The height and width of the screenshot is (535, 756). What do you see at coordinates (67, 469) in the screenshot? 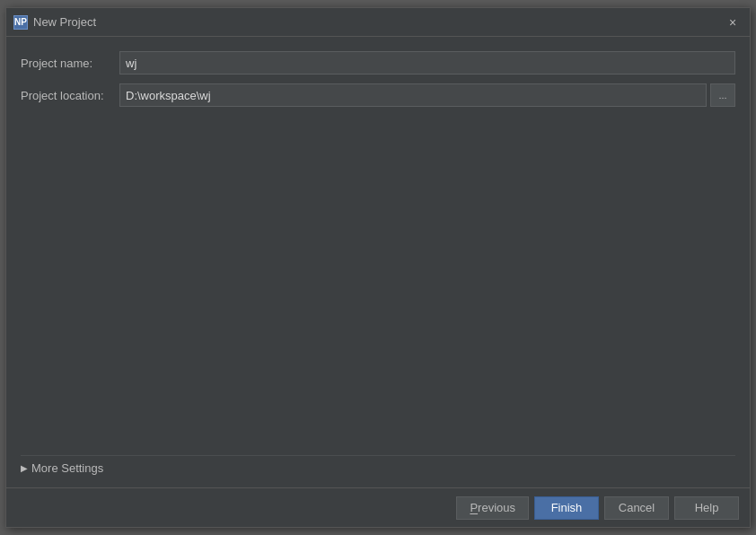
I see `more-settings-label: More Settings` at bounding box center [67, 469].